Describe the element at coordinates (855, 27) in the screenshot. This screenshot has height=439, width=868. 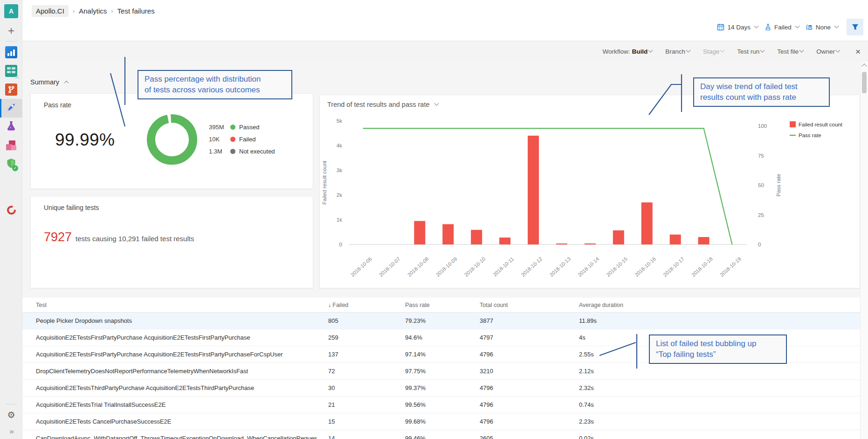
I see `filter-toggle-button` at that location.